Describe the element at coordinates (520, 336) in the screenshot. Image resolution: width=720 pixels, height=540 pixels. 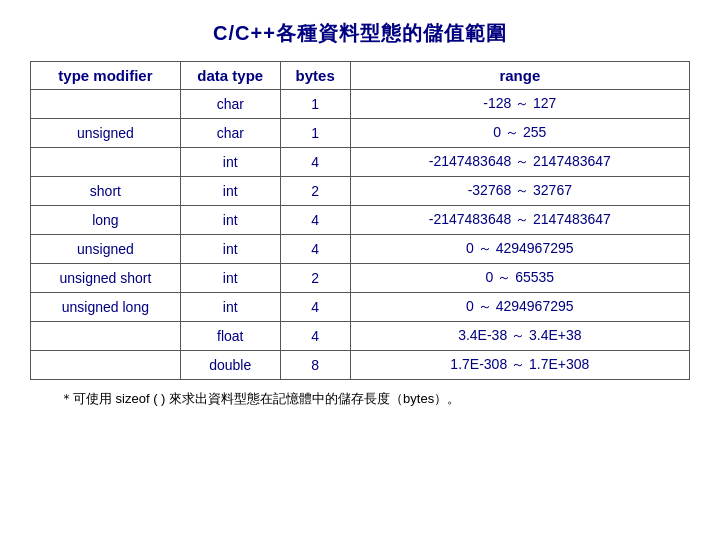
I see `cell-range: 3.4E-38 ～ 3.4E+38` at that location.